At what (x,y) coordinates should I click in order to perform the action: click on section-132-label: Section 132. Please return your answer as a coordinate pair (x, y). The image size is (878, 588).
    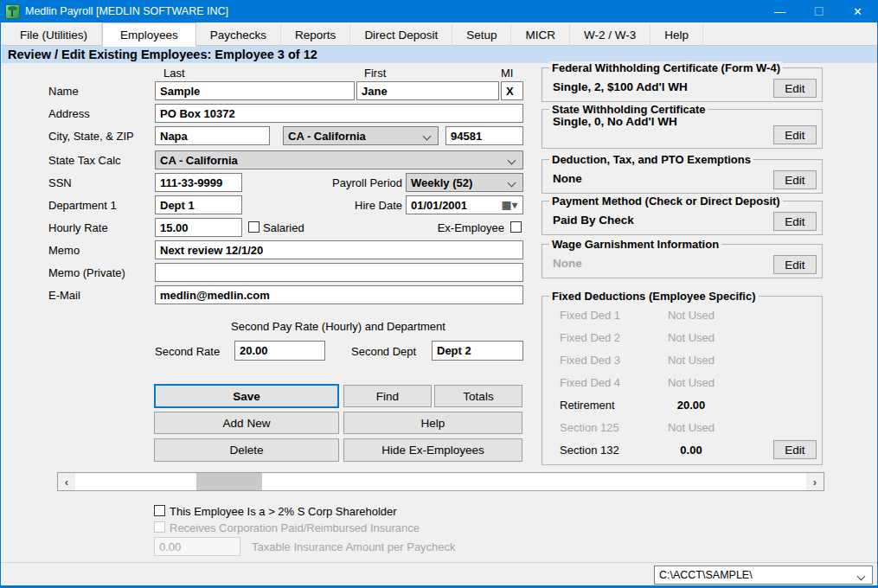
    Looking at the image, I should click on (590, 450).